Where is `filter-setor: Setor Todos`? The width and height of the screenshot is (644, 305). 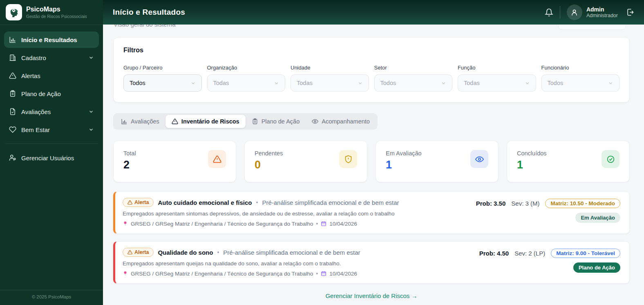
filter-setor: Setor Todos is located at coordinates (414, 78).